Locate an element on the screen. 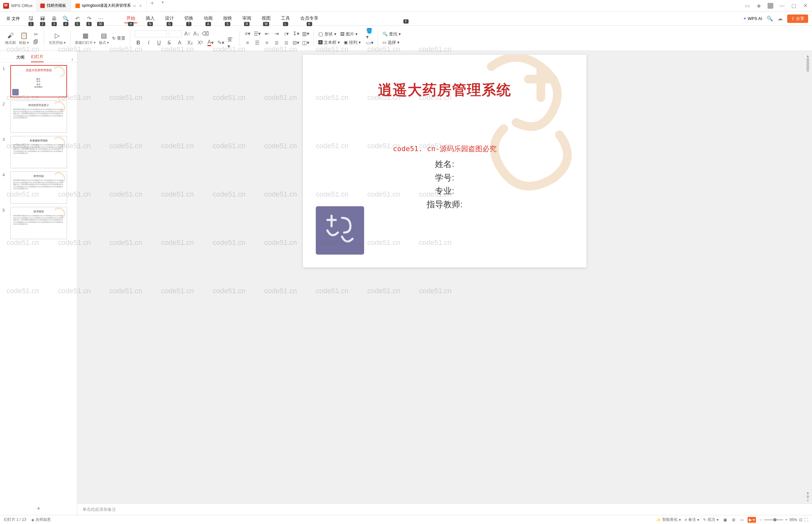  menu-tab-s: 放映S is located at coordinates (228, 19).